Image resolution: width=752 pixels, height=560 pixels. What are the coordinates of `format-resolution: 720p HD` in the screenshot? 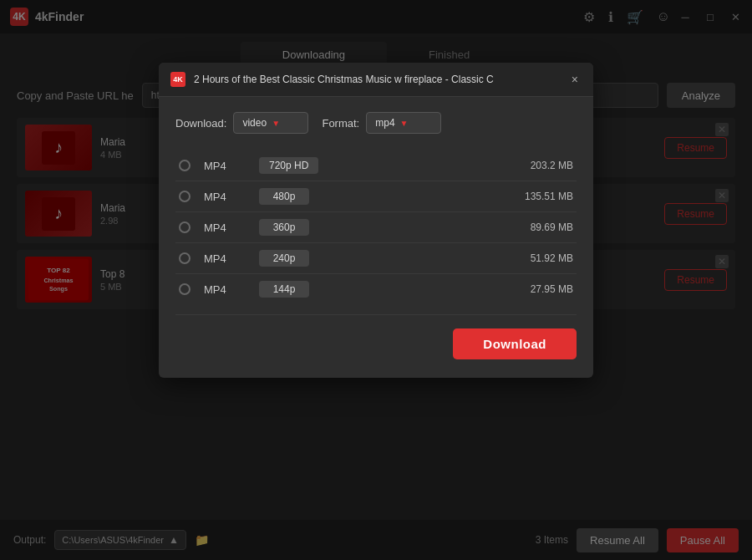 It's located at (289, 165).